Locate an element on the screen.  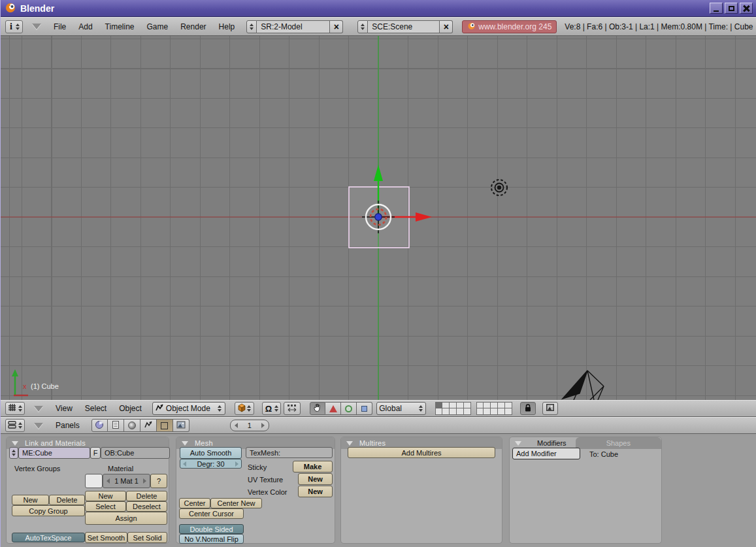
object-name-field: OB:Cube is located at coordinates (135, 453).